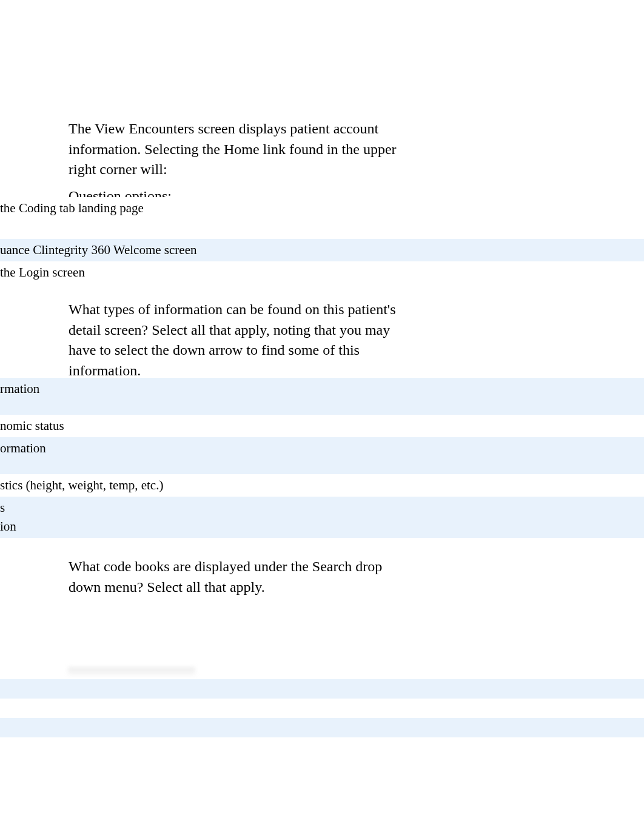 The image size is (644, 835). Describe the element at coordinates (244, 340) in the screenshot. I see `question-2-text: What types of information can be found o…` at that location.